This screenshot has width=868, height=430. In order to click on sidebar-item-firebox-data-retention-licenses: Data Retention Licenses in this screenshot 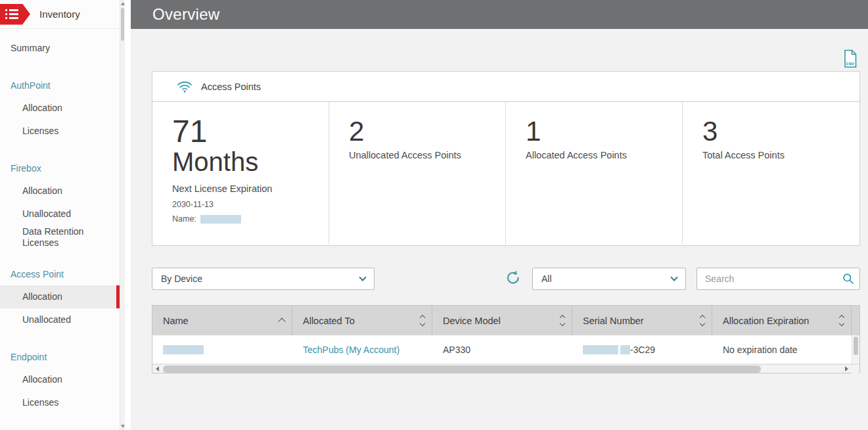, I will do `click(60, 237)`.